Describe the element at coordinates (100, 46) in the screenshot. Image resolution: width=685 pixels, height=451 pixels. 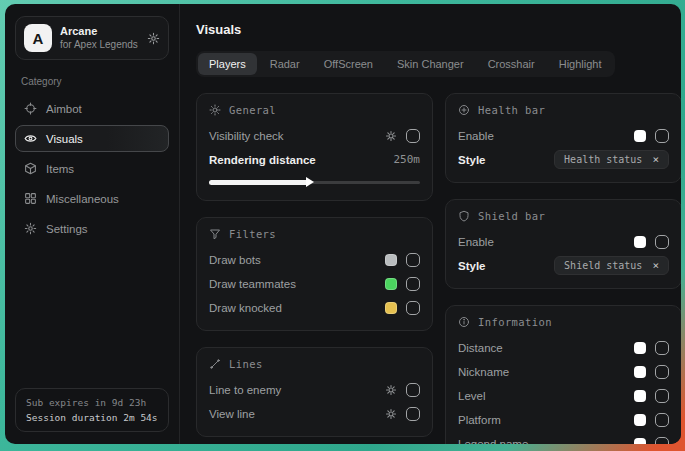
I see `app-subtitle: for Apex Legends` at that location.